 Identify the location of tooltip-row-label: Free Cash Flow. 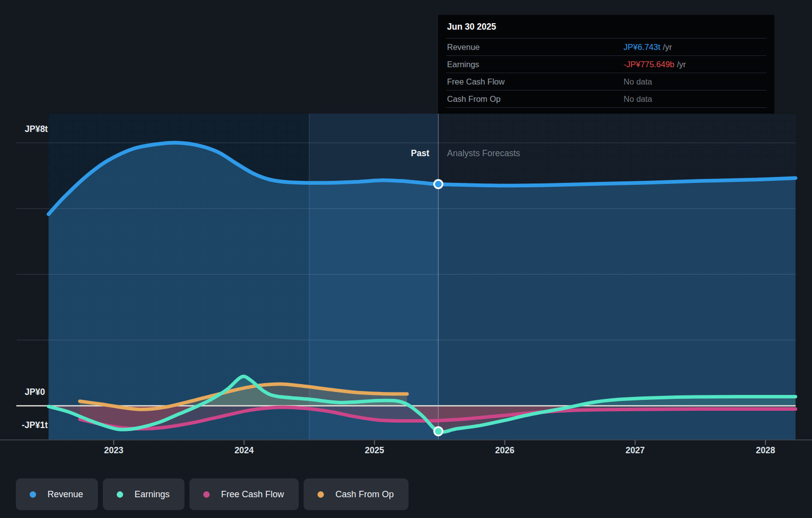
(475, 82).